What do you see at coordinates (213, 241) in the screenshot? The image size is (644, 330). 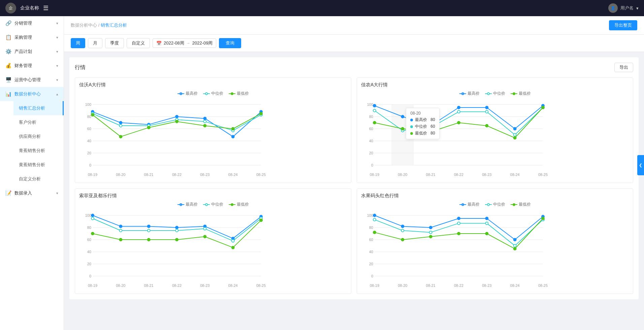 I see `chart-card-chart3: 索菲亚及都乐行情 最高价 中位价 最低价 020406080100 08-190…` at bounding box center [213, 241].